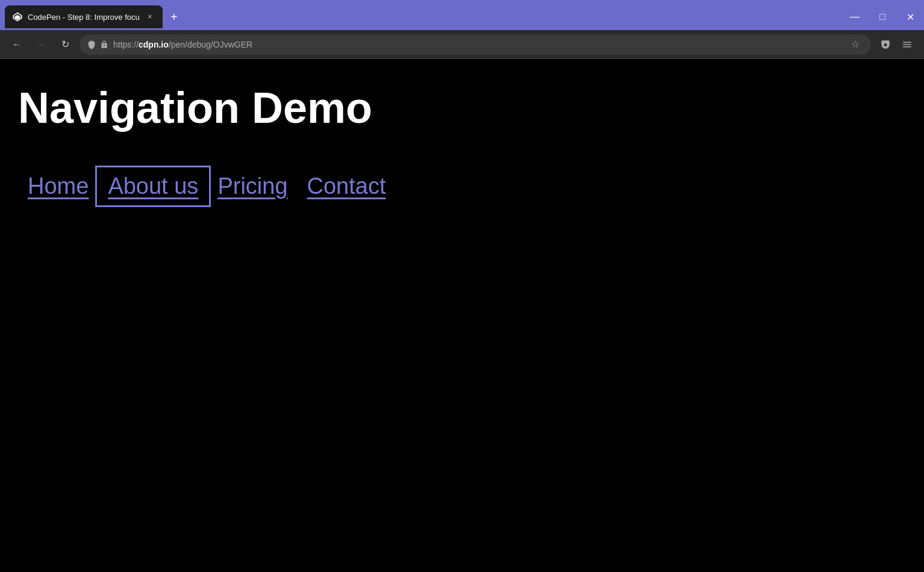 Image resolution: width=924 pixels, height=572 pixels. I want to click on shield-icon, so click(92, 45).